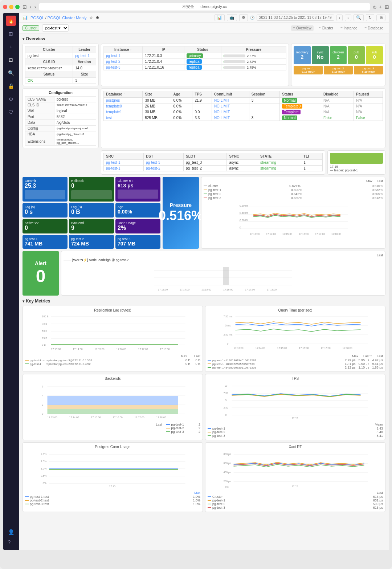 This screenshot has width=392, height=569. What do you see at coordinates (228, 463) in the screenshot?
I see `svg-text: 600 μs` at bounding box center [228, 463].